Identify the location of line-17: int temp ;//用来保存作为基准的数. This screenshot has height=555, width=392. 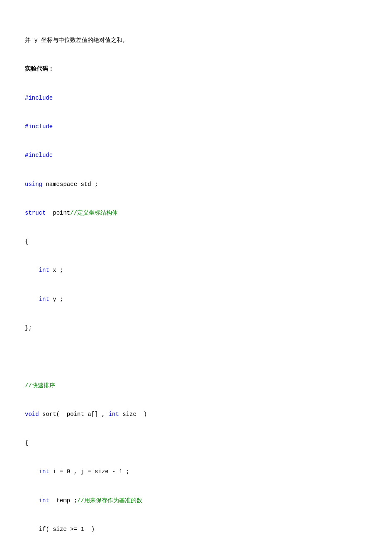
(196, 501).